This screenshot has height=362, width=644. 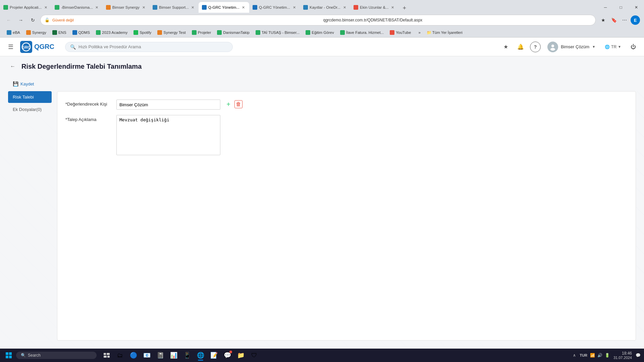 What do you see at coordinates (39, 33) in the screenshot?
I see `bookmark-label: Synergy` at bounding box center [39, 33].